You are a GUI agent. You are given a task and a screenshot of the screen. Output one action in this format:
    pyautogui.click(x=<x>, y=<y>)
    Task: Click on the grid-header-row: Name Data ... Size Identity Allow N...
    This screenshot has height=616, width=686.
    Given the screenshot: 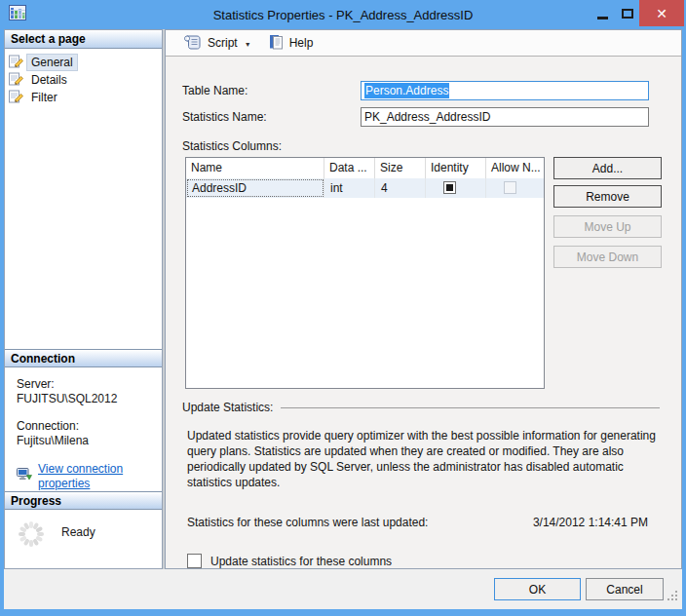 What is the action you would take?
    pyautogui.click(x=364, y=168)
    